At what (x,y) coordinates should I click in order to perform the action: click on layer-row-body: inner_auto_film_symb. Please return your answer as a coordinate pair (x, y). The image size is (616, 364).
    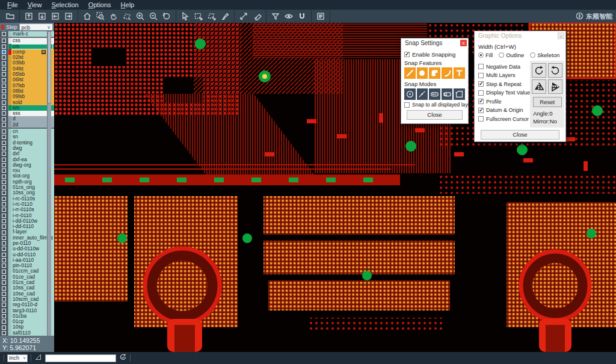
    Looking at the image, I should click on (31, 238).